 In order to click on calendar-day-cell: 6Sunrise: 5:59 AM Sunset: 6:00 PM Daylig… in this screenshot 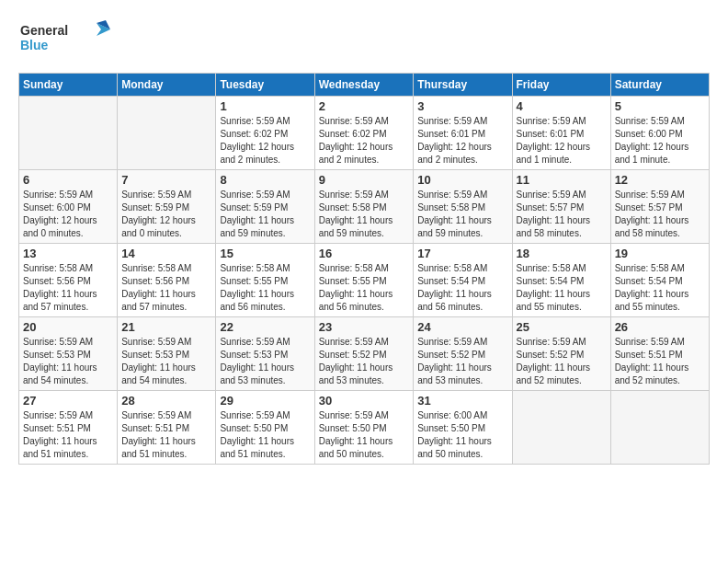, I will do `click(68, 207)`.